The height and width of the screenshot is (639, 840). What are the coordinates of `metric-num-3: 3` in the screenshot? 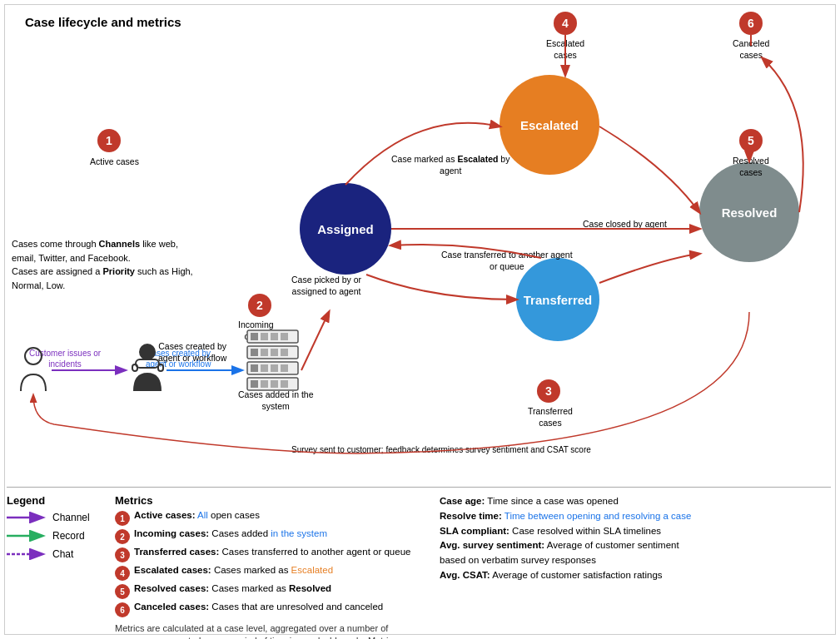 It's located at (122, 555).